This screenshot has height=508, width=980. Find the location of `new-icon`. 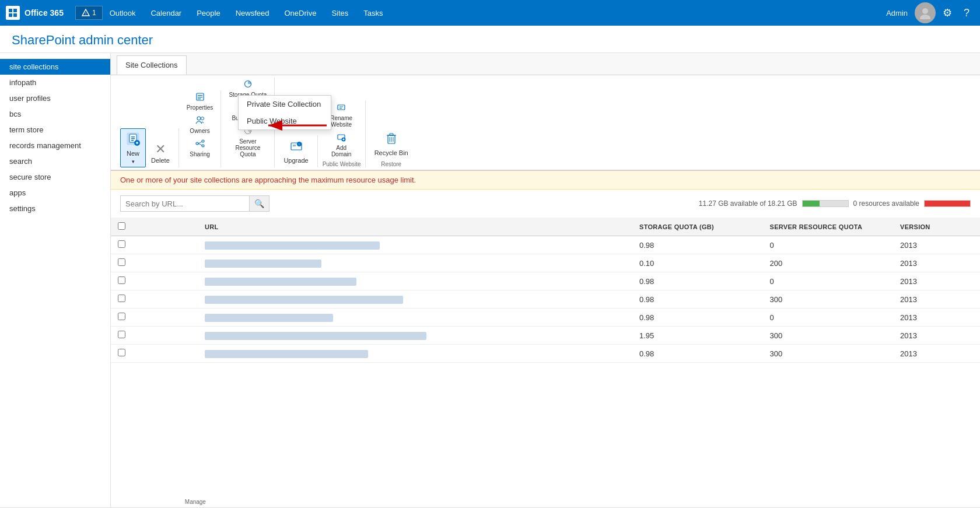

new-icon is located at coordinates (133, 140).